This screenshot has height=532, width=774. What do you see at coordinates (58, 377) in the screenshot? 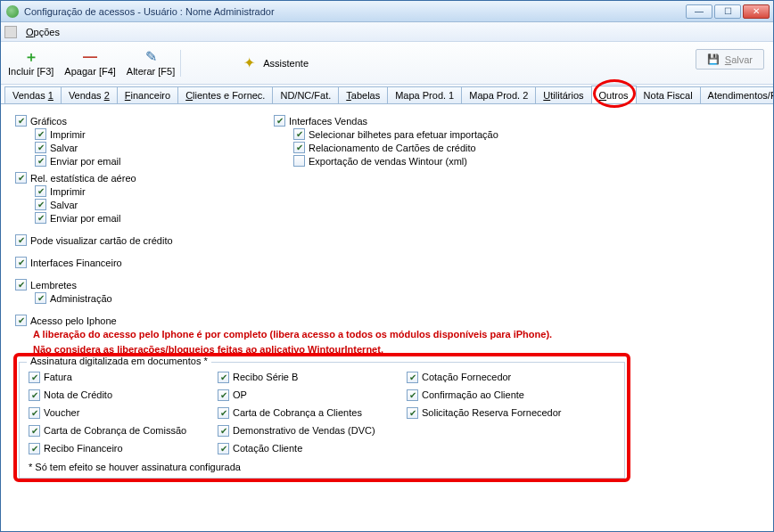
I see `cb-label: Fatura` at bounding box center [58, 377].